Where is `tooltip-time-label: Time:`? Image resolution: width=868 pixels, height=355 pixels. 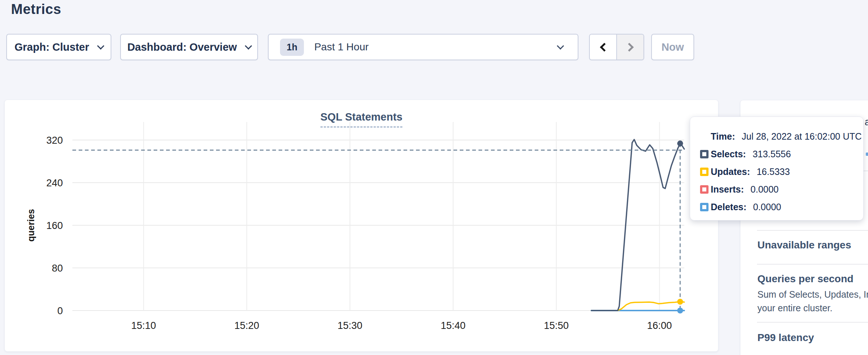
tooltip-time-label: Time: is located at coordinates (723, 137).